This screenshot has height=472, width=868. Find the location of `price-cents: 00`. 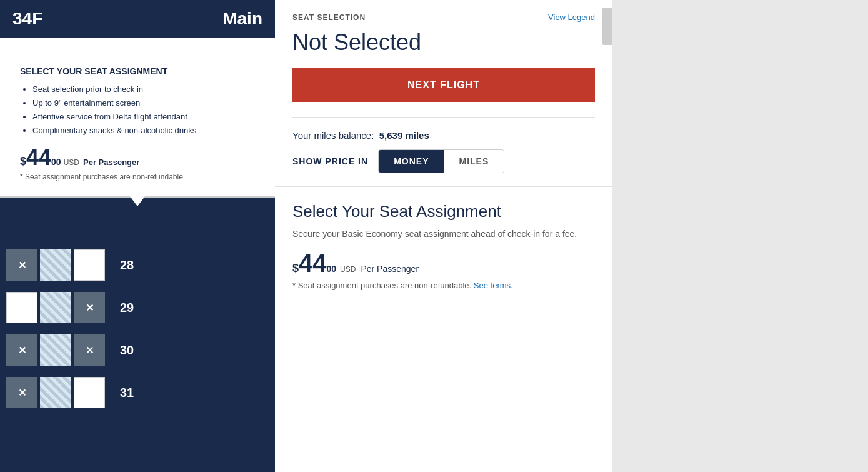

price-cents: 00 is located at coordinates (56, 162).